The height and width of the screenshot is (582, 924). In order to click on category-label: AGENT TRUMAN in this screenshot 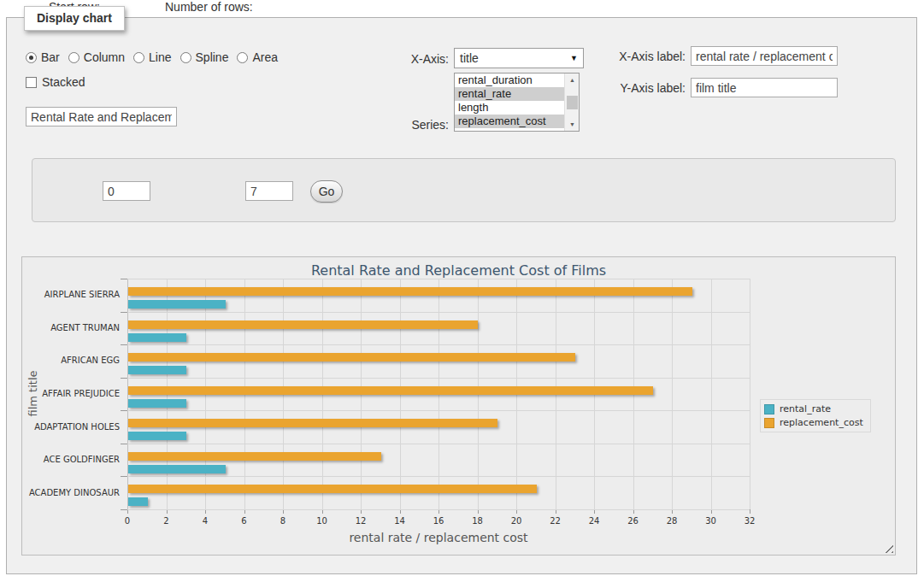, I will do `click(71, 328)`.